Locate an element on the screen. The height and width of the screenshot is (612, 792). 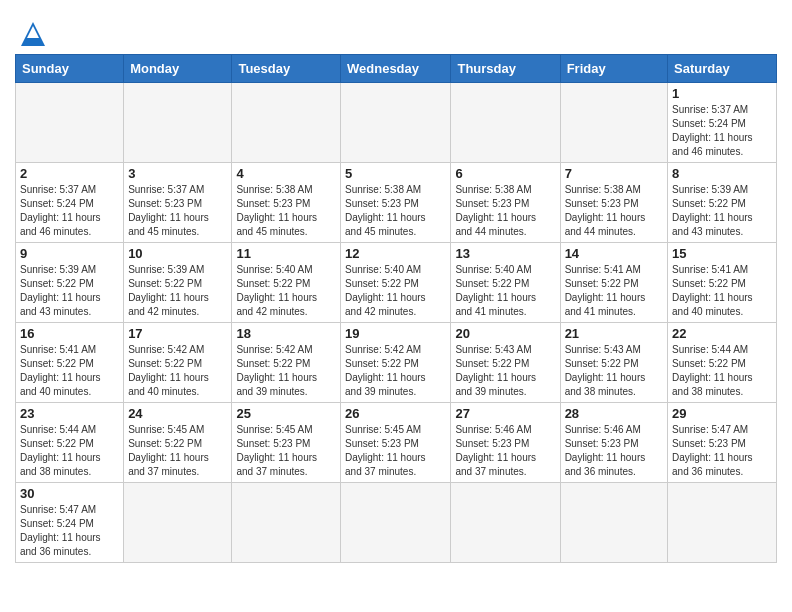
day-number: 7 is located at coordinates (614, 174).